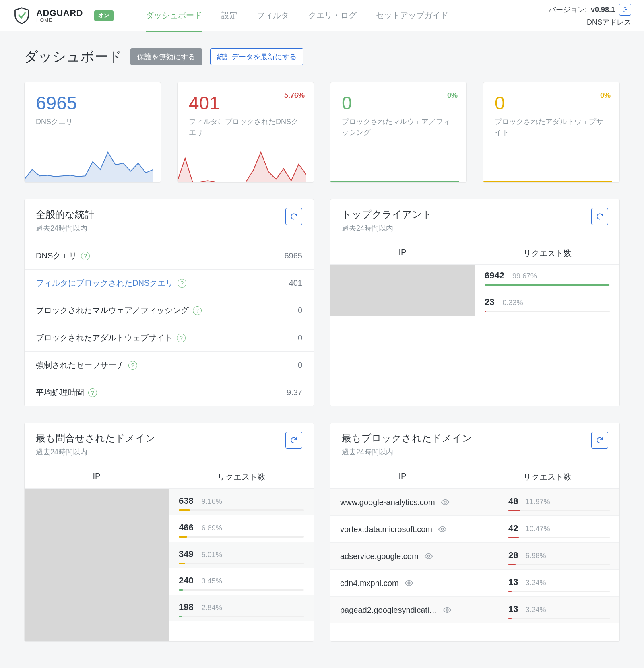  I want to click on stat-row-name: ブロックされたアダルトウェブサイト?, so click(111, 338).